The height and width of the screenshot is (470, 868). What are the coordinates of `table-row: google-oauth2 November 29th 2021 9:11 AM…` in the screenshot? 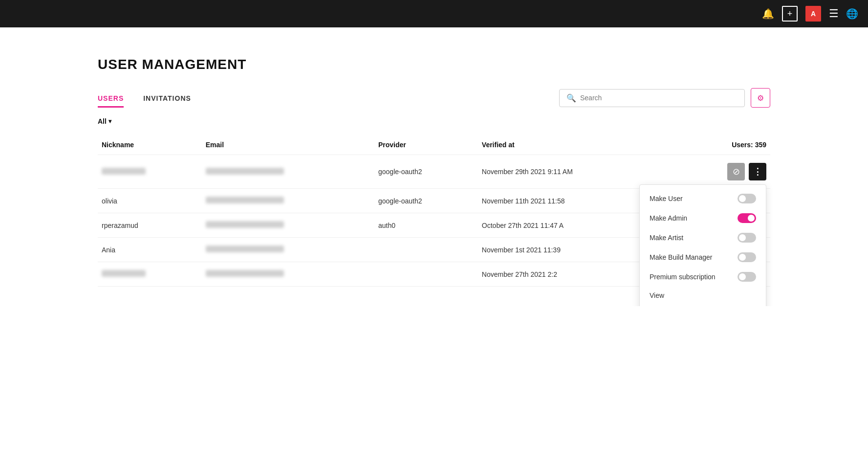 It's located at (434, 172).